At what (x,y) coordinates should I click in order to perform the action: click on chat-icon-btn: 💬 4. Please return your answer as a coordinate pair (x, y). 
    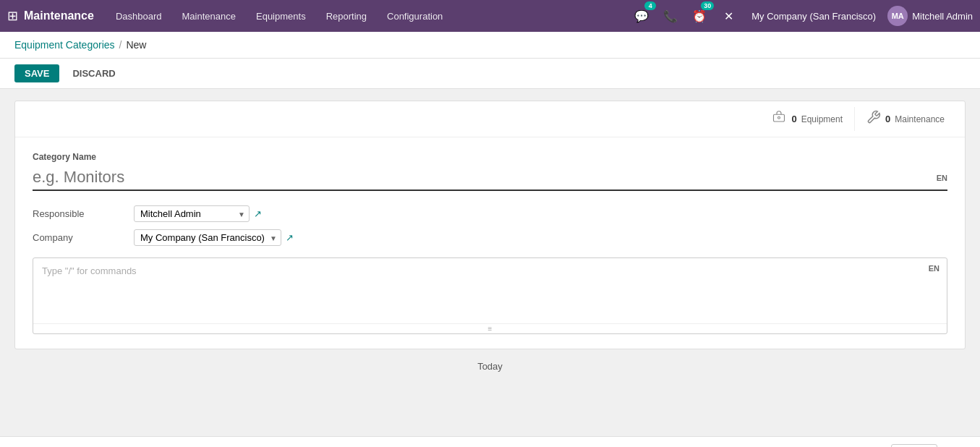
    Looking at the image, I should click on (642, 16).